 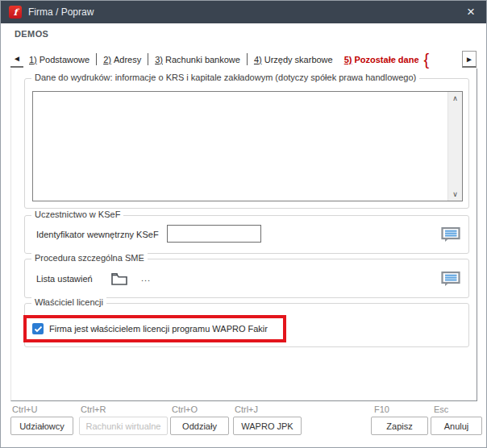 I want to click on titlebar: f Firma / Popraw ×, so click(x=244, y=12).